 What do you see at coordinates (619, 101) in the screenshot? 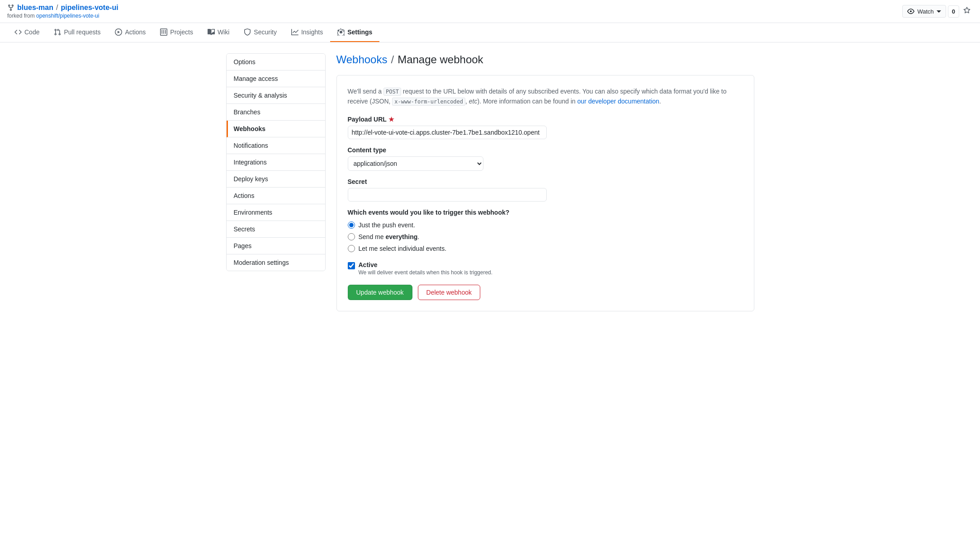
I see `developer-docs-link: our developer documentation` at bounding box center [619, 101].